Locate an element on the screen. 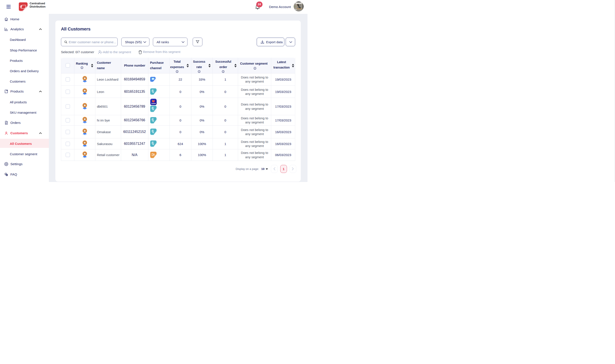  svg-text: Lazada is located at coordinates (154, 104).